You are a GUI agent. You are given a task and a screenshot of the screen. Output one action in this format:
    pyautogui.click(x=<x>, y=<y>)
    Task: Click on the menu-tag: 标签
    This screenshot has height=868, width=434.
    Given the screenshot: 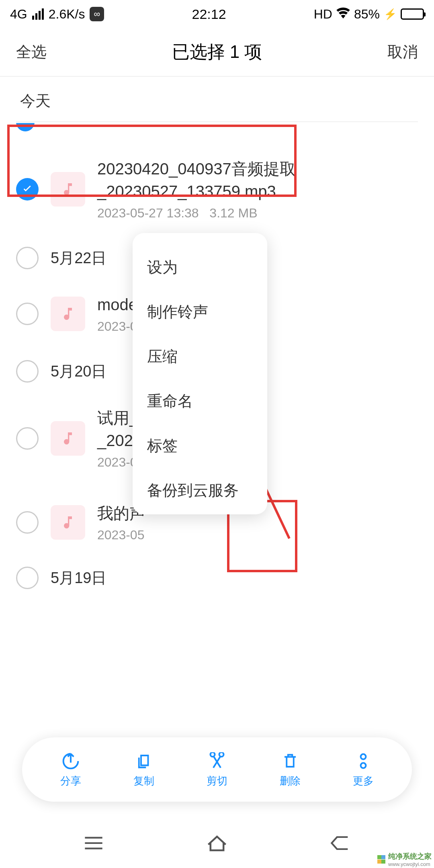 What is the action you would take?
    pyautogui.click(x=200, y=446)
    